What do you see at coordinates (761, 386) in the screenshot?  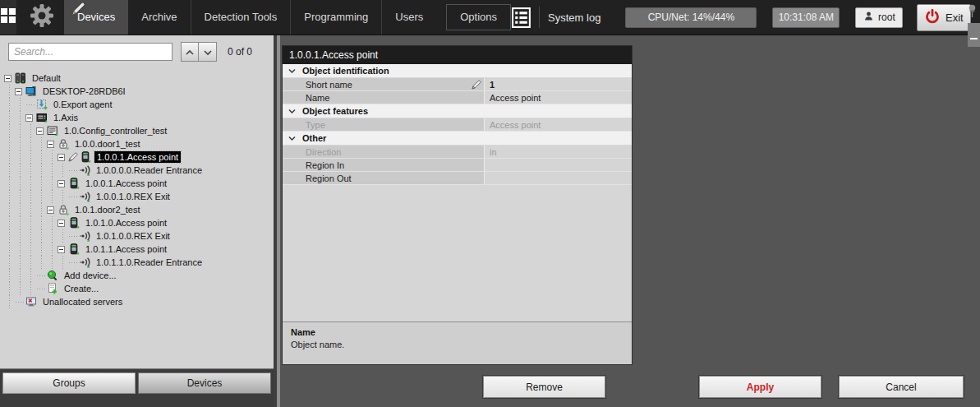 I see `apply-button: Apply` at bounding box center [761, 386].